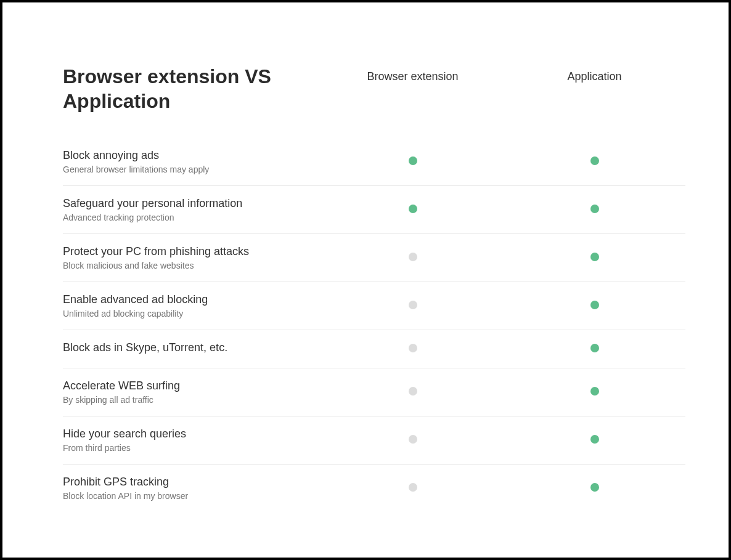 The width and height of the screenshot is (731, 560). Describe the element at coordinates (594, 74) in the screenshot. I see `column-label-application: Application` at that location.